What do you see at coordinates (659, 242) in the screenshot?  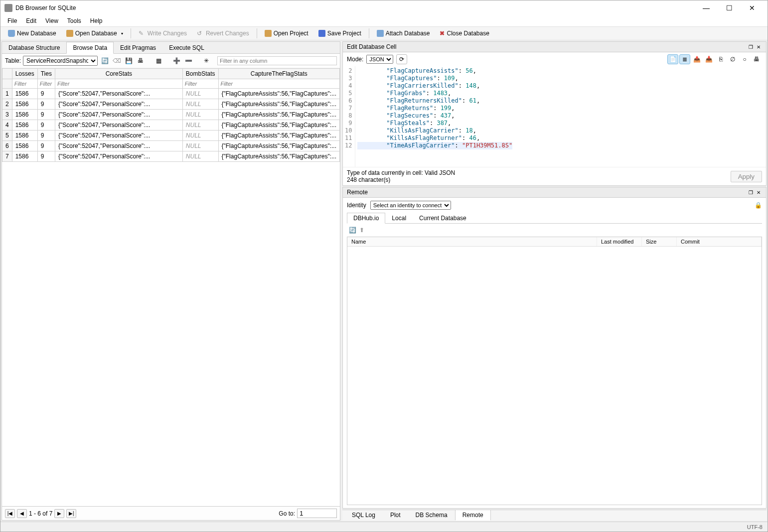 I see `col-size: Size` at bounding box center [659, 242].